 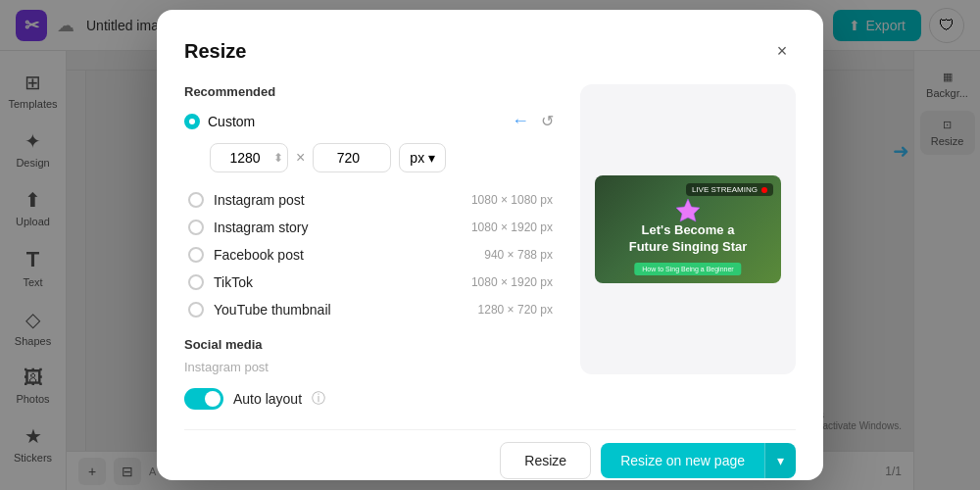 I want to click on facebook-post-label: Facebook post, so click(x=344, y=255).